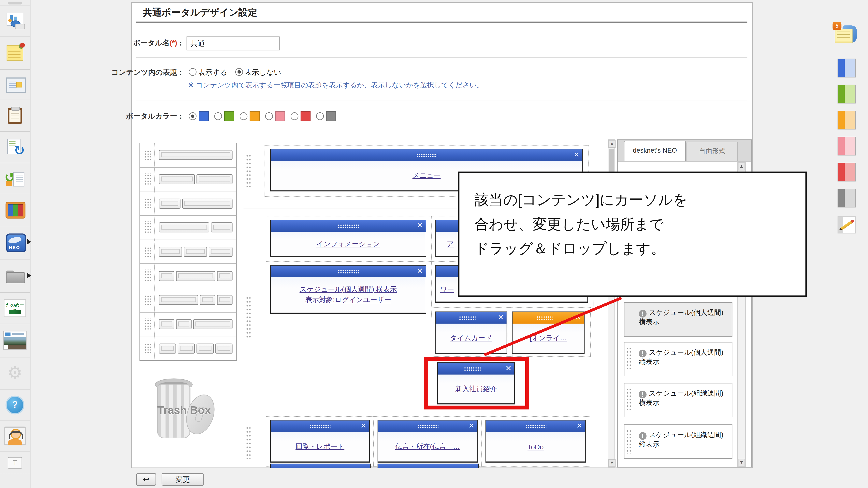 This screenshot has width=868, height=488. What do you see at coordinates (15, 276) in the screenshot?
I see `sidebar-item-folder` at bounding box center [15, 276].